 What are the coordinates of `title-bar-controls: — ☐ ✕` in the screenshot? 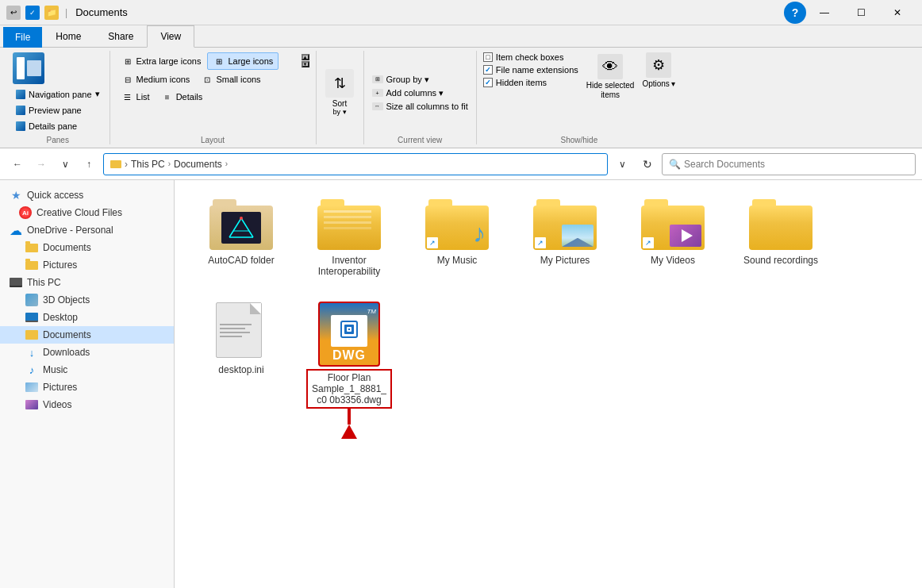 It's located at (861, 13).